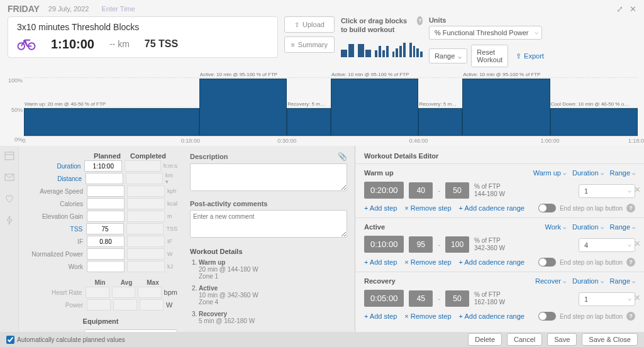 This screenshot has width=644, height=347. I want to click on segment-type-dd: Recover ⌵, so click(551, 281).